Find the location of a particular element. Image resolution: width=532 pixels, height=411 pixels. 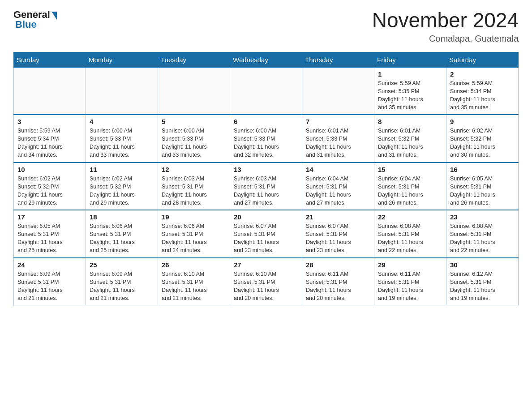

calendar-cell: 19Sunrise: 6:06 AM Sunset: 5:31 PM Dayli… is located at coordinates (194, 234).